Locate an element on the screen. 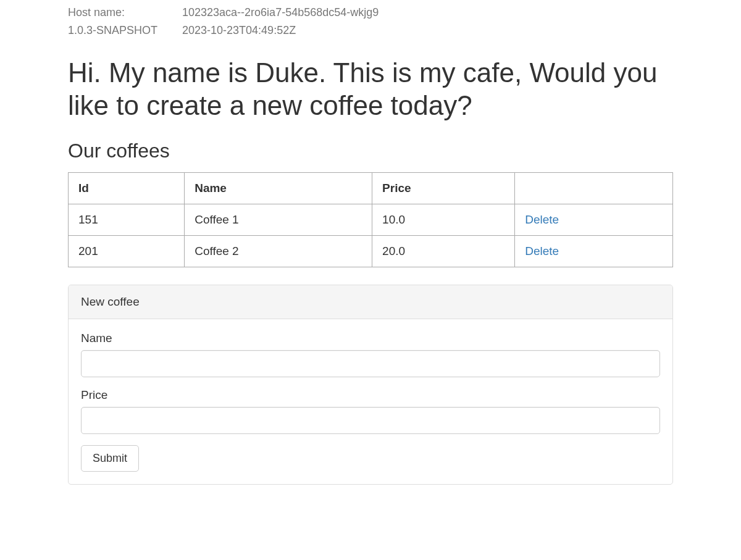 This screenshot has height=560, width=741. submit-button: Submit is located at coordinates (110, 459).